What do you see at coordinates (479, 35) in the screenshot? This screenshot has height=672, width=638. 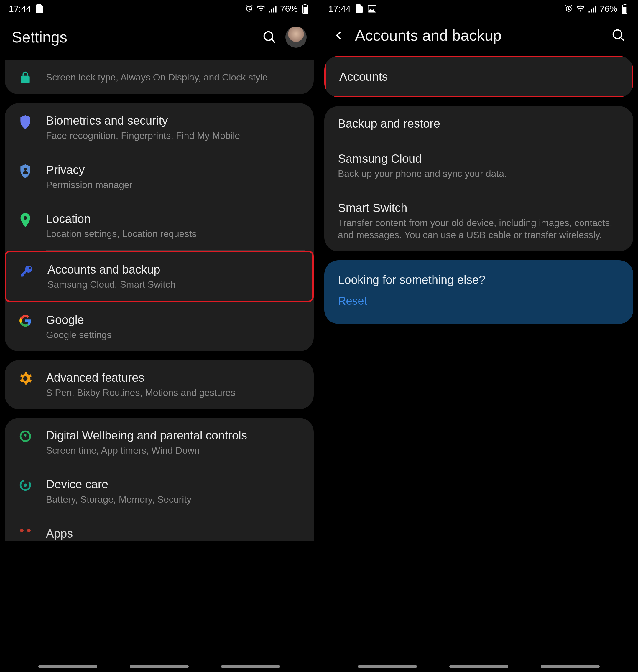 I see `page-title: Accounts and backup` at bounding box center [479, 35].